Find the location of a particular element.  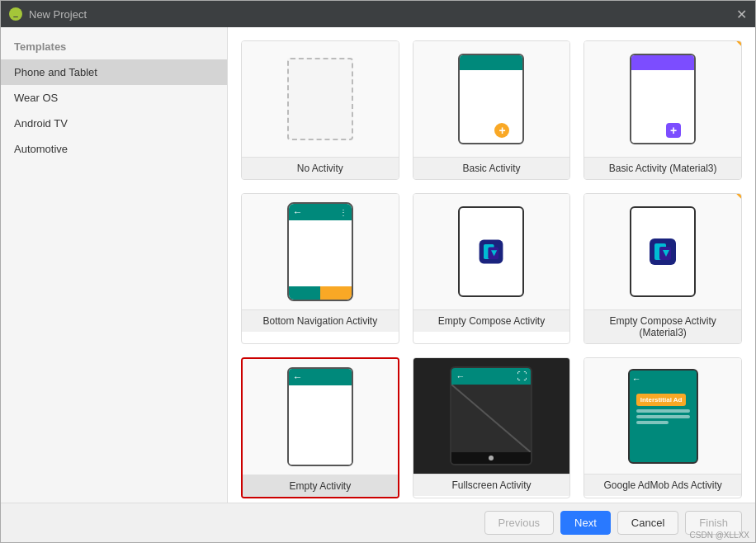

template-card-basic-activity-material3: + PREVIEW Basic Activity (Material3) is located at coordinates (663, 111).